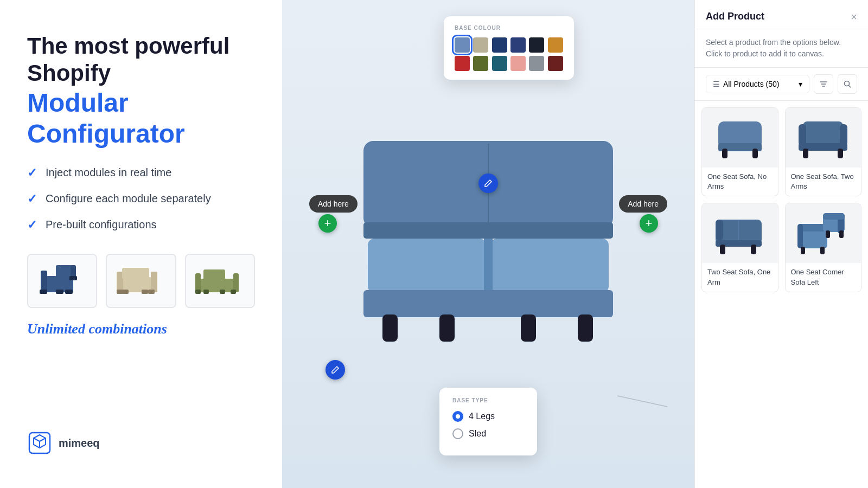 The height and width of the screenshot is (488, 868). Describe the element at coordinates (509, 54) in the screenshot. I see `color-grid` at that location.